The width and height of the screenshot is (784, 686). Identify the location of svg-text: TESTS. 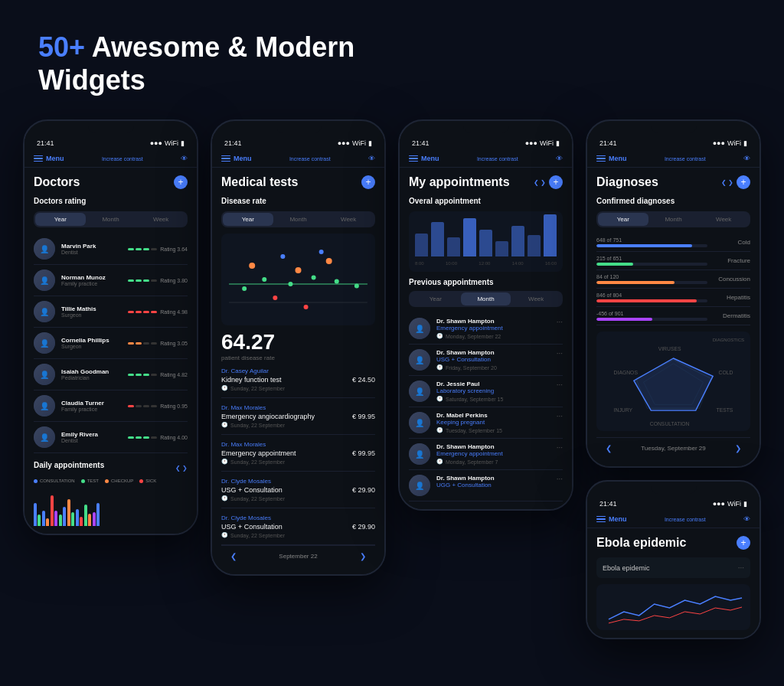
(724, 410).